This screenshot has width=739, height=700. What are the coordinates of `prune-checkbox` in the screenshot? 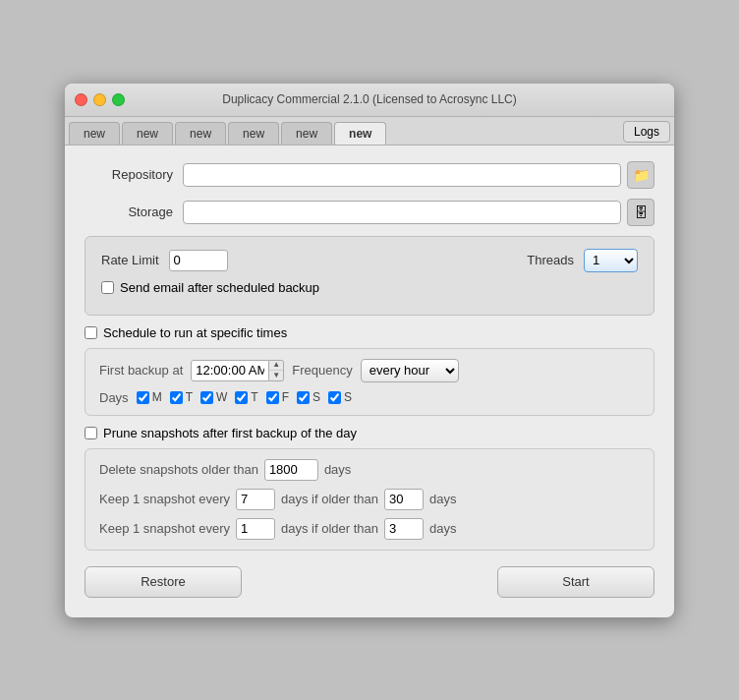 It's located at (90, 433).